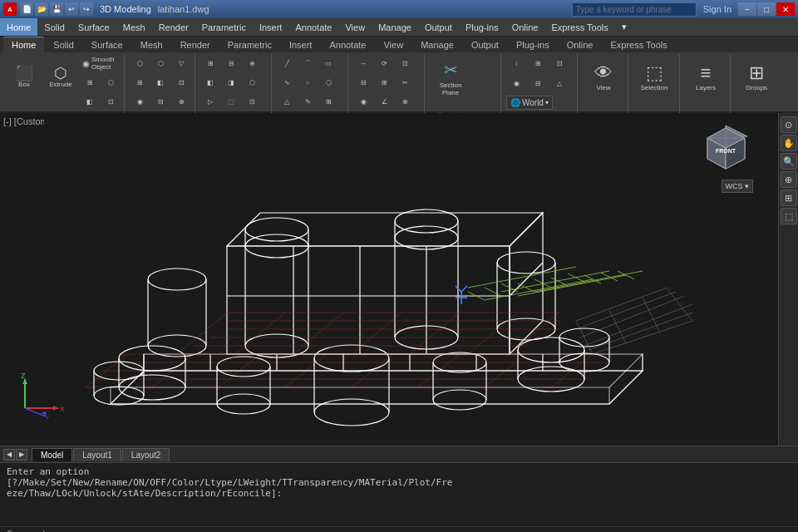  What do you see at coordinates (210, 82) in the screenshot?
I see `se-btn4: ◧` at bounding box center [210, 82].